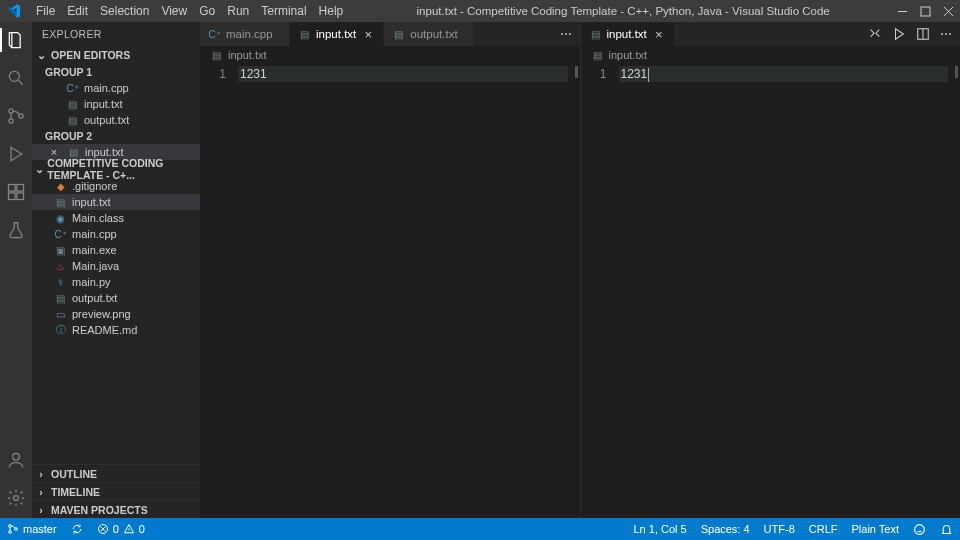 The height and width of the screenshot is (540, 960). What do you see at coordinates (92, 202) in the screenshot?
I see `file-name: input.txt` at bounding box center [92, 202].